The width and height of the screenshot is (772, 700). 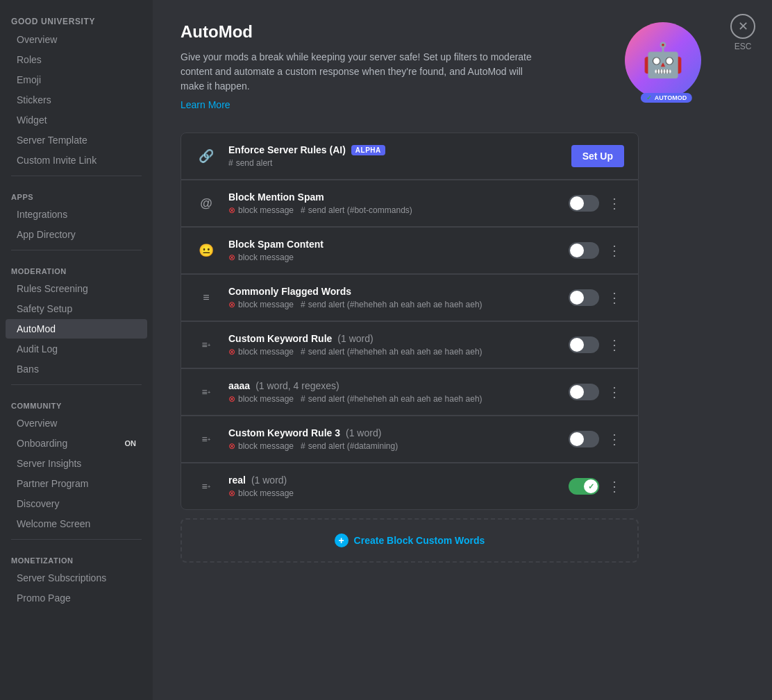 I want to click on sidebar-item-discovery: Discovery, so click(x=76, y=504).